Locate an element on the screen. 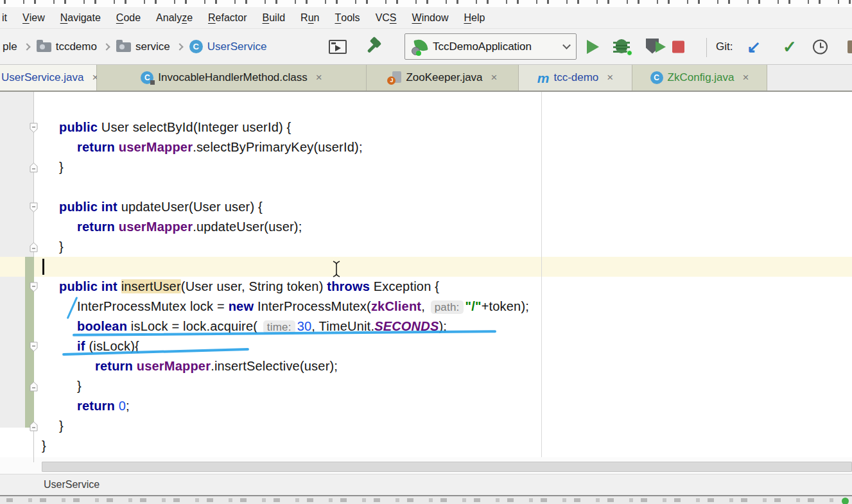 Image resolution: width=852 pixels, height=504 pixels. menu-build: Build is located at coordinates (274, 18).